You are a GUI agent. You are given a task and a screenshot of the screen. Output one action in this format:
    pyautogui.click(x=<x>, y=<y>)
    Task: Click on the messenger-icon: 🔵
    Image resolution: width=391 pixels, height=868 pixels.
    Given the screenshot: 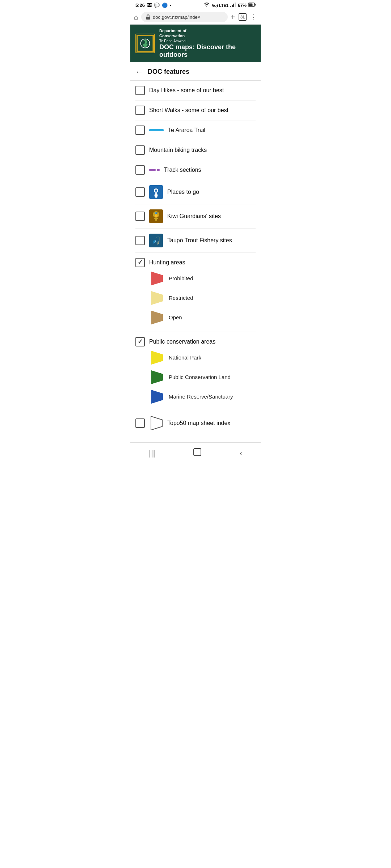 What is the action you would take?
    pyautogui.click(x=165, y=5)
    